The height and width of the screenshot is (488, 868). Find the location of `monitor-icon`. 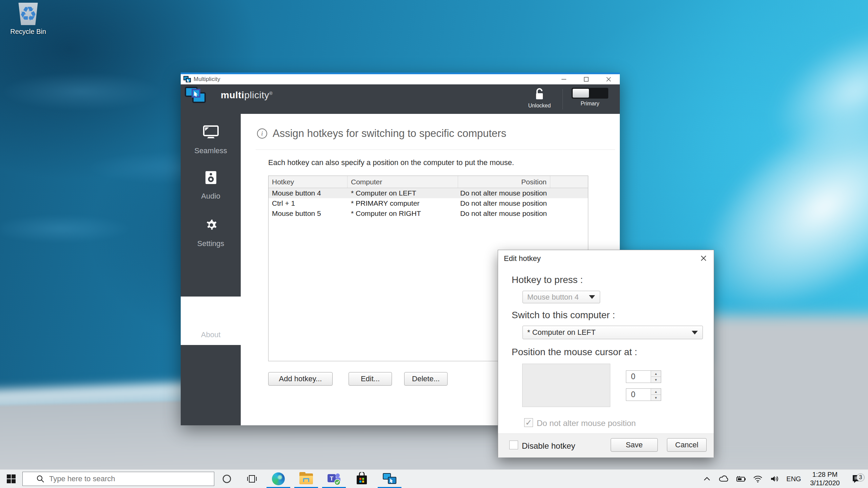

monitor-icon is located at coordinates (211, 132).